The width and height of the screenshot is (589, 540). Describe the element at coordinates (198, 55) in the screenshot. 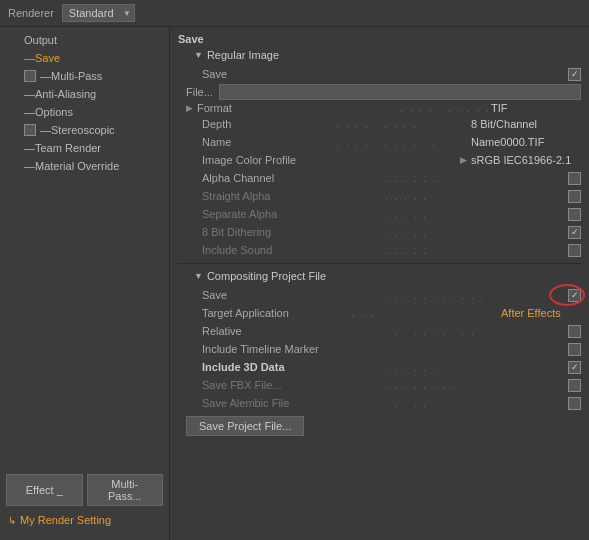

I see `regular-image-triangle: ▼` at that location.